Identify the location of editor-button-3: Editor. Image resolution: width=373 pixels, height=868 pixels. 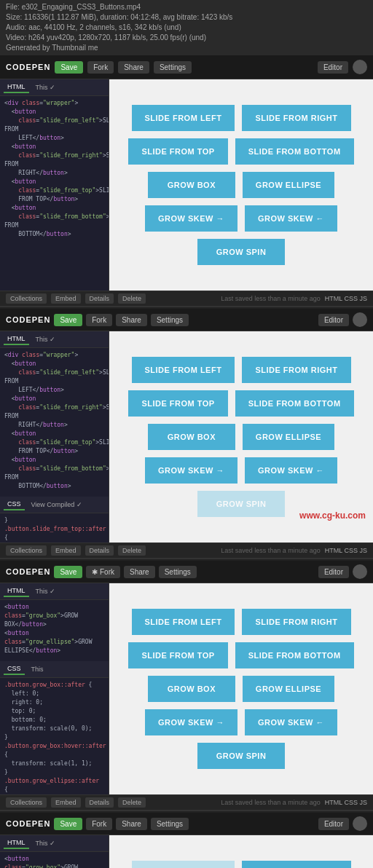
(334, 572).